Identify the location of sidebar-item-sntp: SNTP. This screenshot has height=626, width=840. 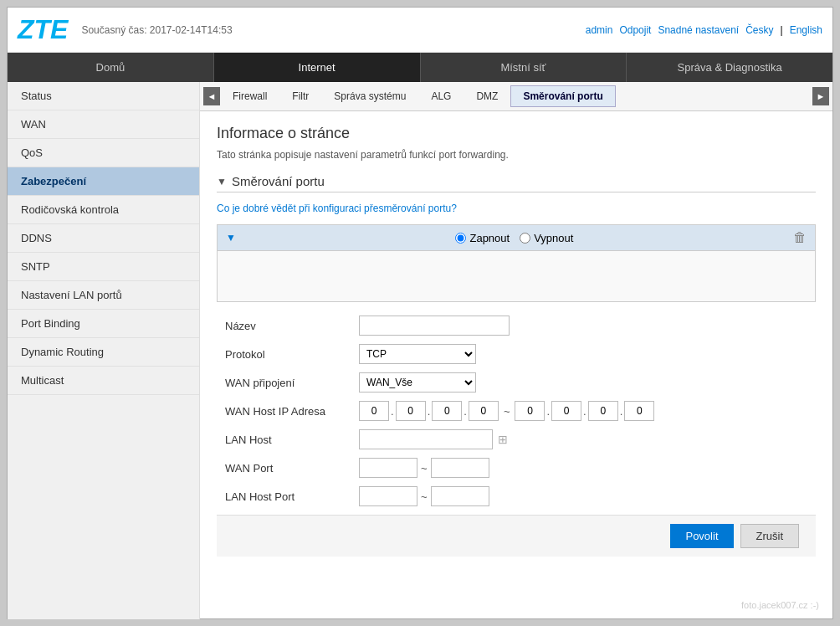
(104, 267).